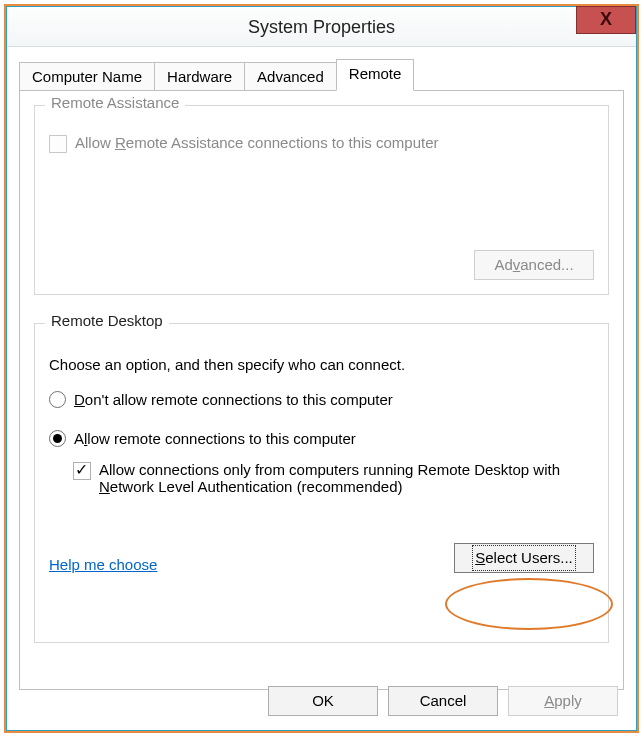 This screenshot has width=643, height=737. Describe the element at coordinates (443, 701) in the screenshot. I see `cancel-button: Cancel` at that location.